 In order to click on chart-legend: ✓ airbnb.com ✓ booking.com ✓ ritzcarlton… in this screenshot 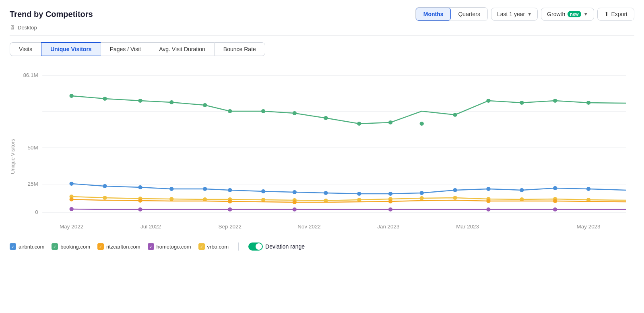, I will do `click(322, 247)`.